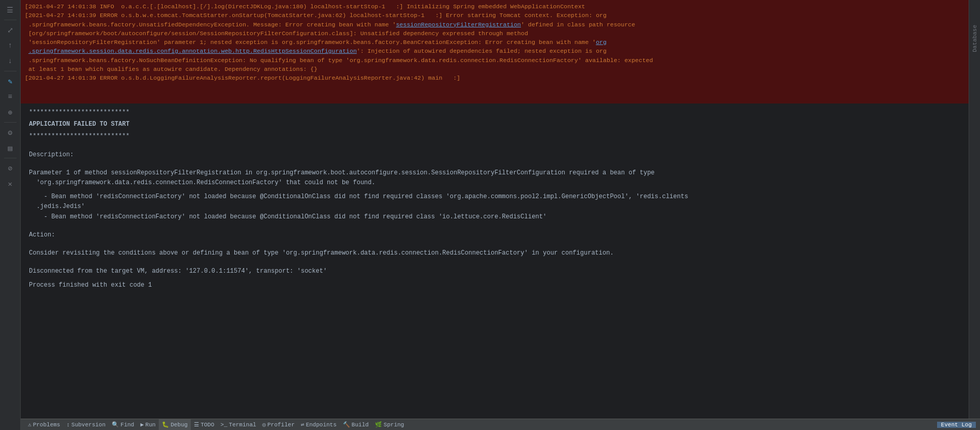 This screenshot has height=430, width=980. What do you see at coordinates (494, 217) in the screenshot?
I see `bullet-2: - Bean method 'redisConnectionFactory' n…` at bounding box center [494, 217].